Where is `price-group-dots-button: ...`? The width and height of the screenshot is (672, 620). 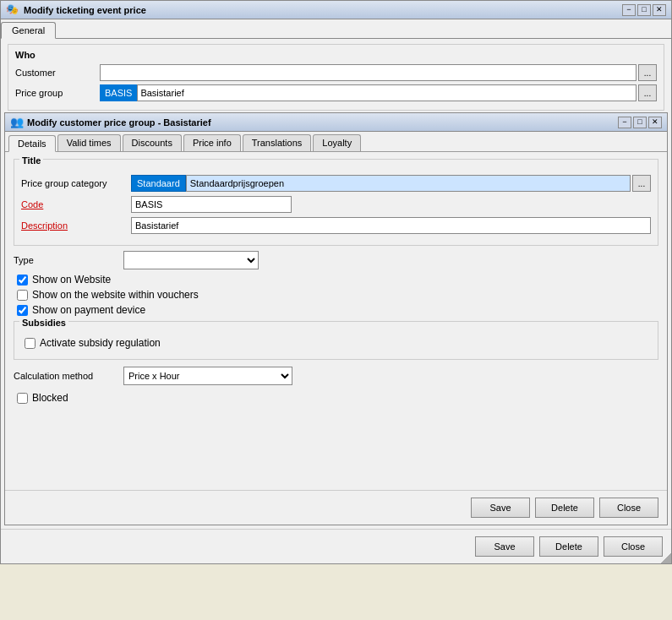 price-group-dots-button: ... is located at coordinates (647, 93).